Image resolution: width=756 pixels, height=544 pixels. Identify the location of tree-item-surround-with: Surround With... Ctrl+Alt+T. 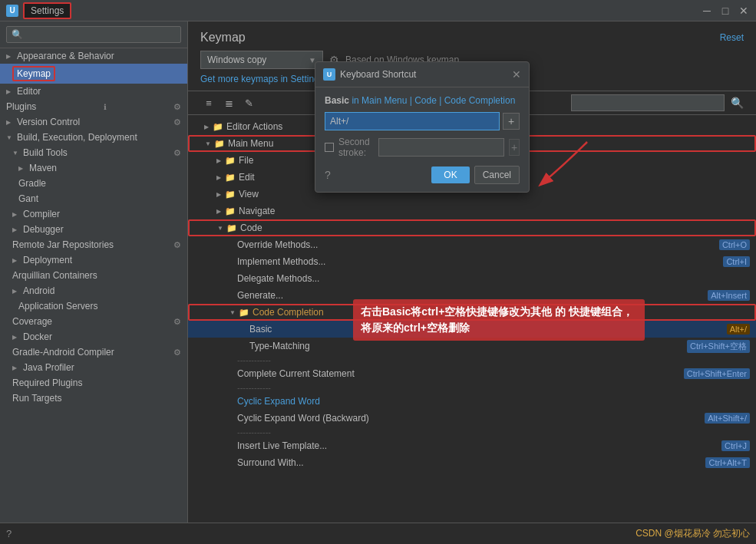
(472, 463).